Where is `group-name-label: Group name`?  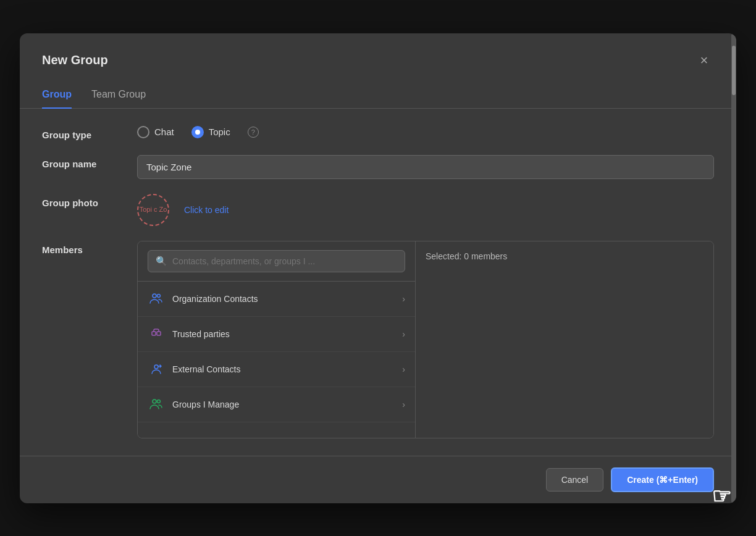 group-name-label: Group name is located at coordinates (82, 162).